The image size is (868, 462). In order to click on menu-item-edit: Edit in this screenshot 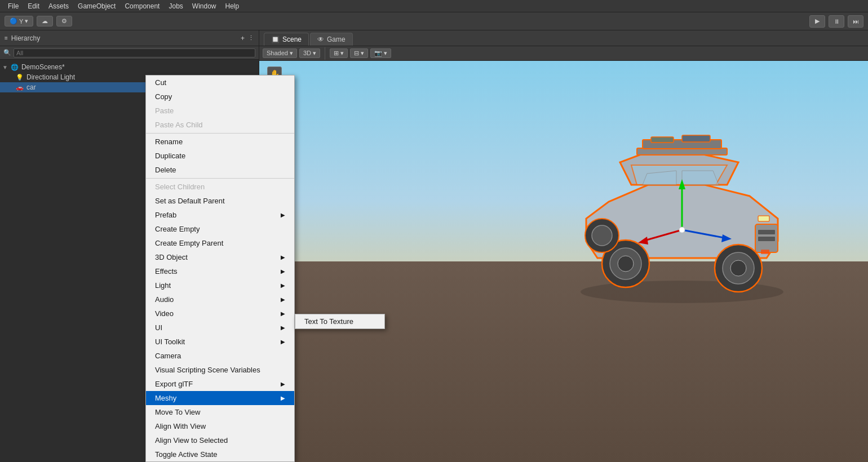, I will do `click(34, 6)`.